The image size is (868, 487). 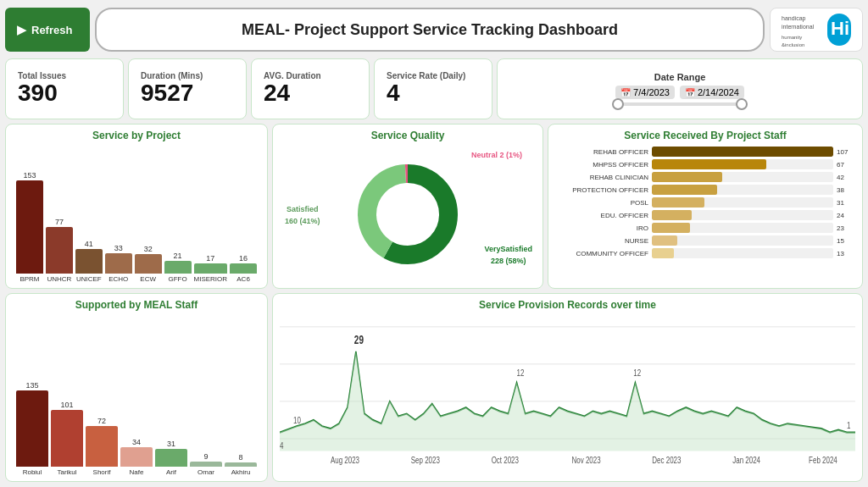 What do you see at coordinates (618, 104) in the screenshot?
I see `slider-thumb-left` at bounding box center [618, 104].